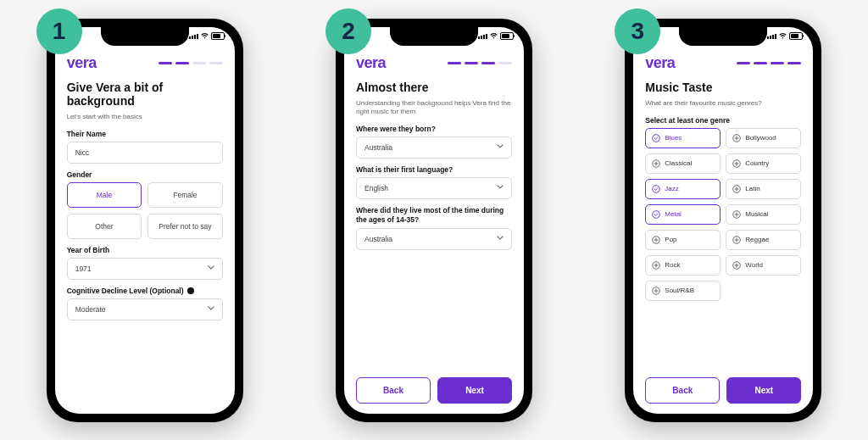 This screenshot has height=440, width=868. Describe the element at coordinates (434, 170) in the screenshot. I see `q2-label: What is their first language?` at that location.